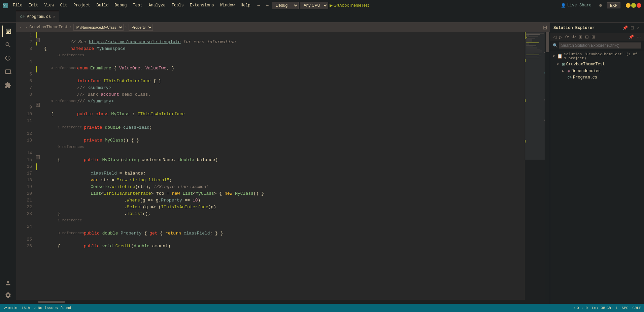 Image resolution: width=644 pixels, height=312 pixels. I want to click on col-label: Ch: 1, so click(612, 308).